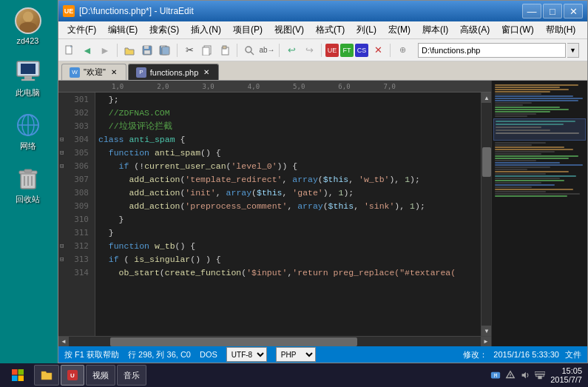 The image size is (588, 387). Describe the element at coordinates (225, 50) in the screenshot. I see `toolbar-paste-btn` at that location.